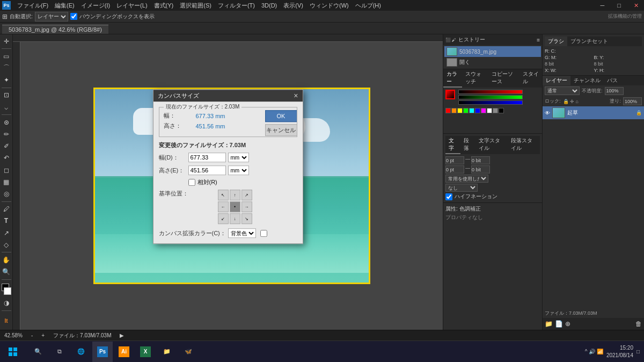  What do you see at coordinates (462, 188) in the screenshot?
I see `char-no-select: なし` at bounding box center [462, 188].